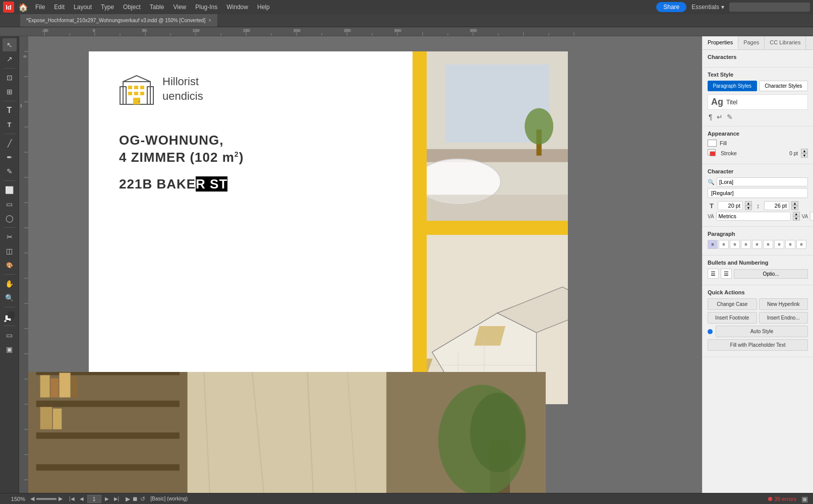 This screenshot has height=504, width=813. What do you see at coordinates (762, 332) in the screenshot?
I see `auto-style-button: Auto Style` at bounding box center [762, 332].